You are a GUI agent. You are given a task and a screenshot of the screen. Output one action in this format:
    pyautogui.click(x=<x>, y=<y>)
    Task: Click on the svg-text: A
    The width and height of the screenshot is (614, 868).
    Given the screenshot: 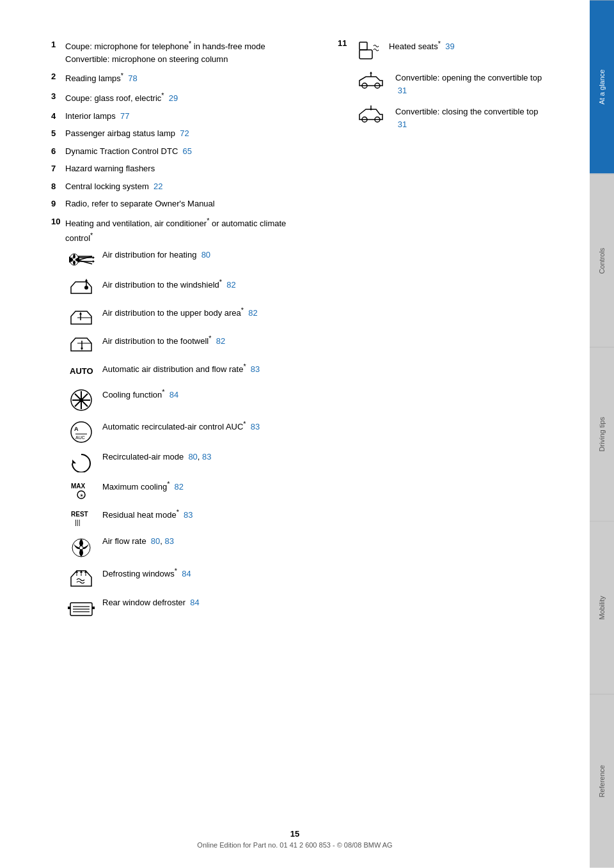 What is the action you would take?
    pyautogui.click(x=77, y=429)
    